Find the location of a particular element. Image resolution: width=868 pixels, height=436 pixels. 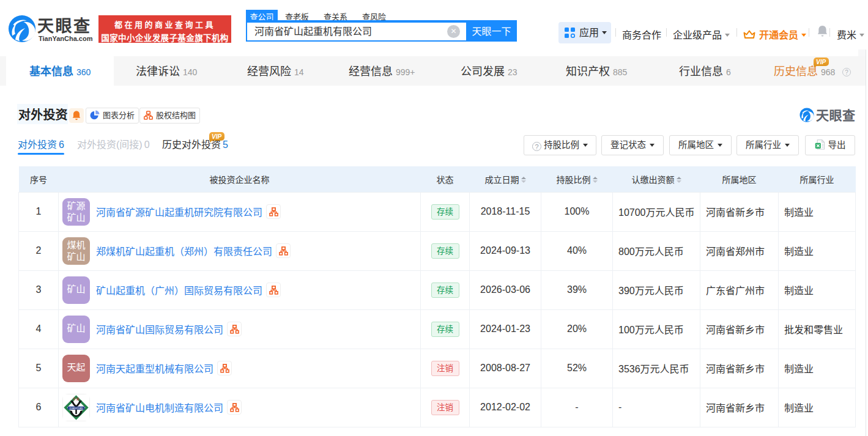

svg-text: 矿源 is located at coordinates (76, 399).